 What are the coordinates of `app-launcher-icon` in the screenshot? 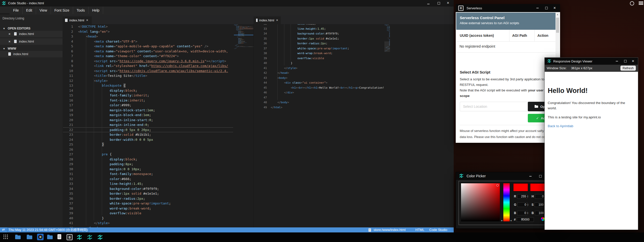 It's located at (6, 237).